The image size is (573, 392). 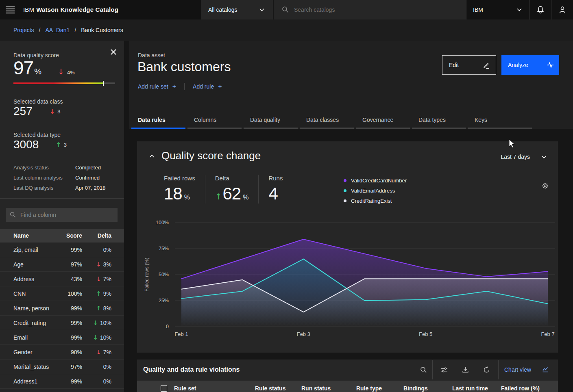 I want to click on table-row-address: Address43%↓7%, so click(x=62, y=279).